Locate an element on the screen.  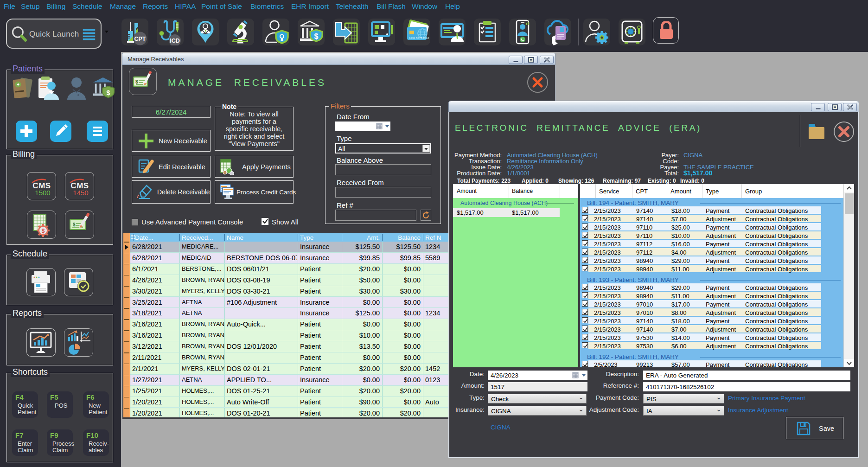
svg-text: 1500 is located at coordinates (43, 193).